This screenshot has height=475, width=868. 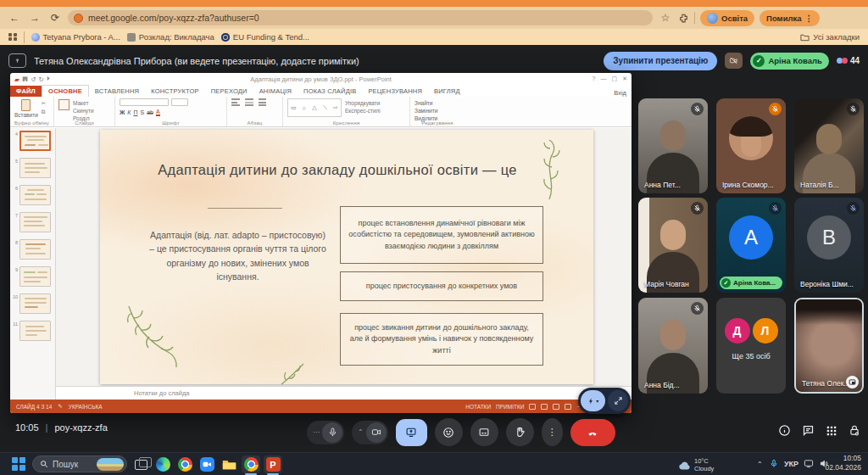 What do you see at coordinates (853, 382) in the screenshot?
I see `pip-icon` at bounding box center [853, 382].